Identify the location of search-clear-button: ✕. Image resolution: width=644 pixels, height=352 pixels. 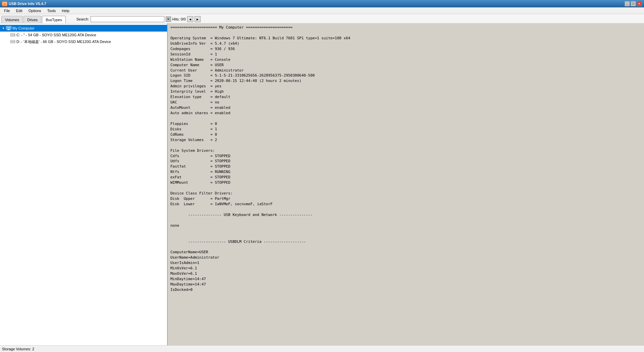
(168, 19).